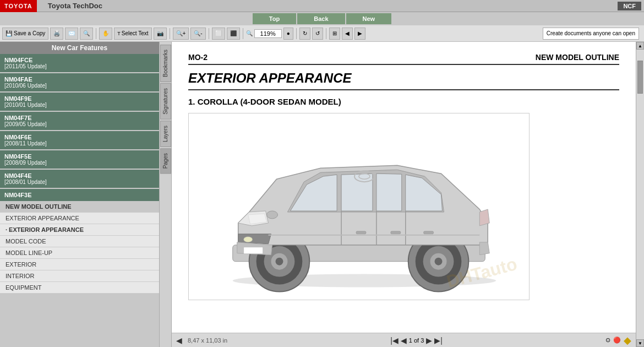 The width and height of the screenshot is (644, 347). Describe the element at coordinates (79, 241) in the screenshot. I see `submenu-item-3: MODEL CODE` at that location.